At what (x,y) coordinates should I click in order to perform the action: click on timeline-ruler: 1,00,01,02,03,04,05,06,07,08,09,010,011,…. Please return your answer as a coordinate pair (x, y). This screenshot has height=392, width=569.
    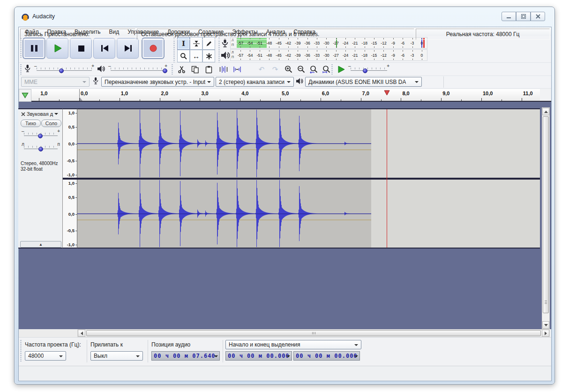
    Looking at the image, I should click on (286, 96).